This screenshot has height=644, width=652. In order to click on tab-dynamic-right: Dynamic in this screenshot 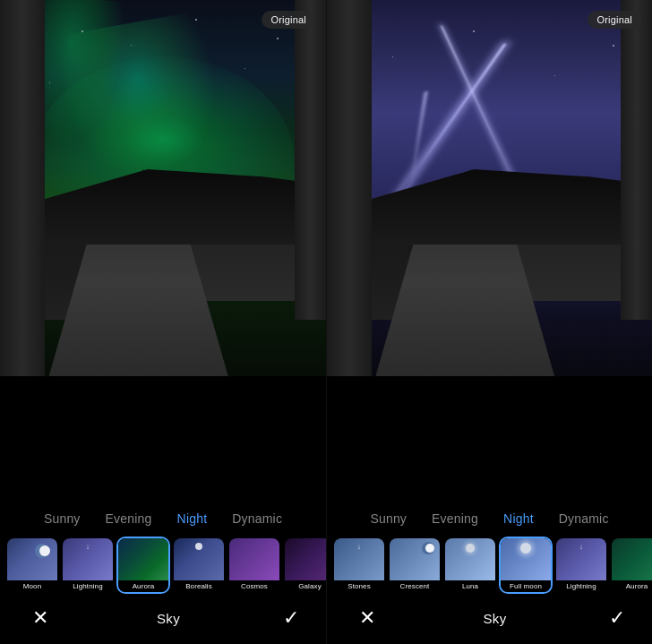, I will do `click(584, 519)`.